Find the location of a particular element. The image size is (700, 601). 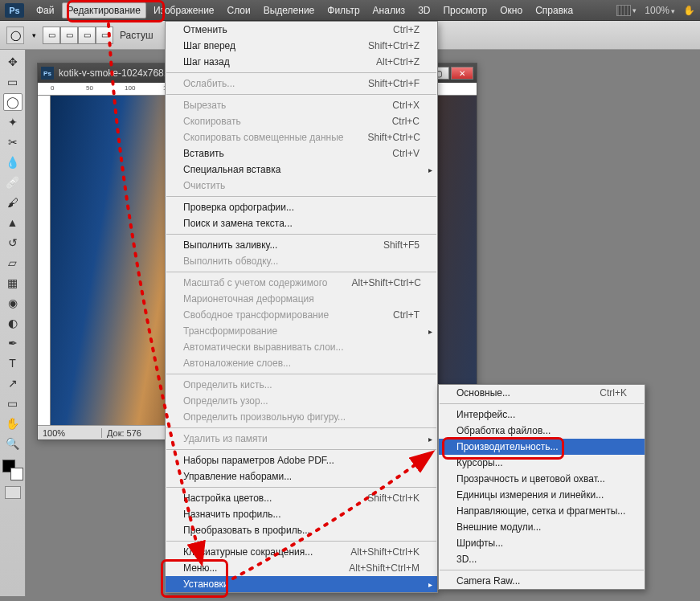

document-info: Док: 576 is located at coordinates (124, 433).